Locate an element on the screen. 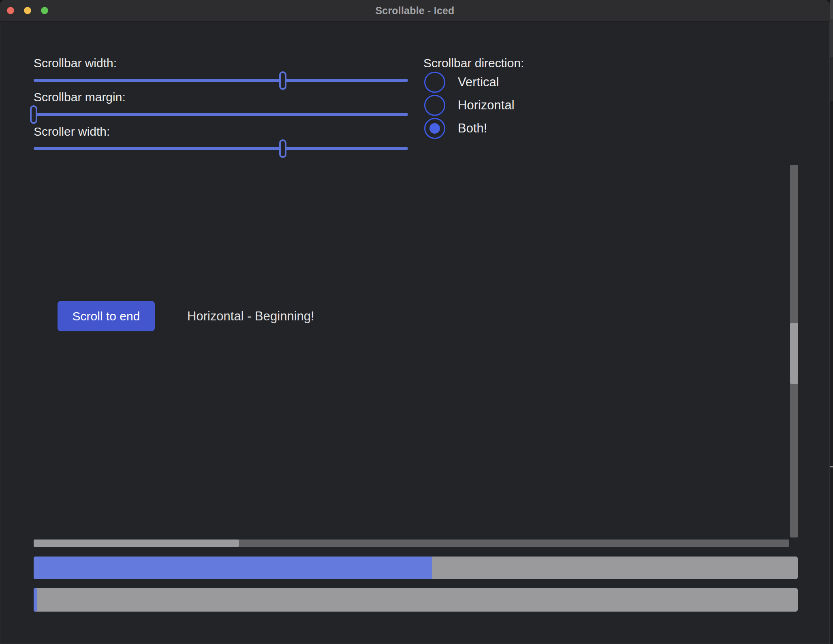 The image size is (833, 644). scrollbar-margin-label: Scrollbar margin: is located at coordinates (79, 97).